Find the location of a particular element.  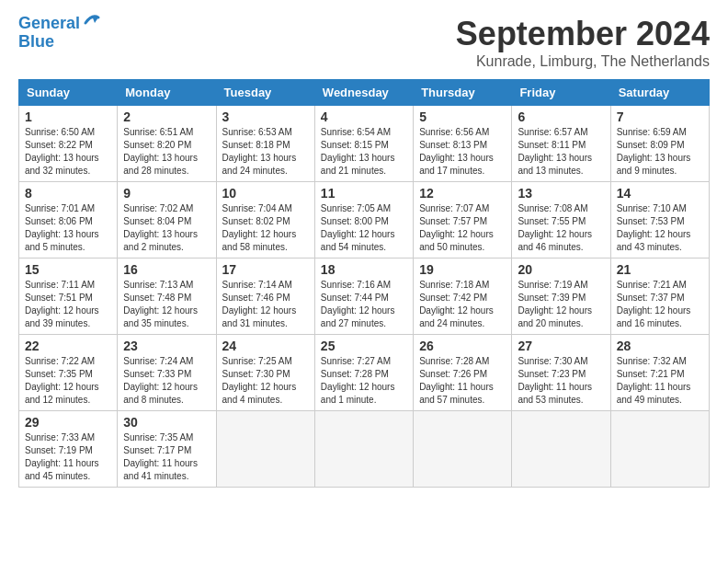

day-info: Sunrise: 7:16 AM Sunset: 7:44 PM Dayligh… is located at coordinates (364, 304).